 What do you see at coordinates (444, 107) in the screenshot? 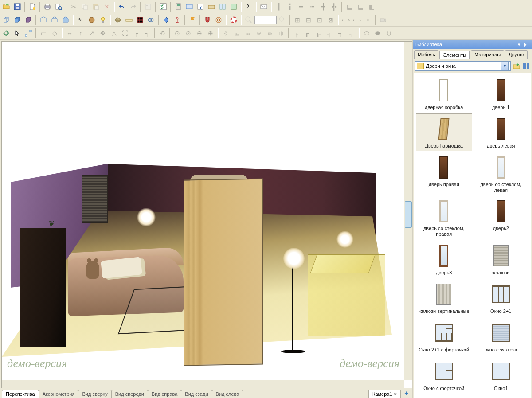
I see `library-label: дверная коробка` at bounding box center [444, 107].